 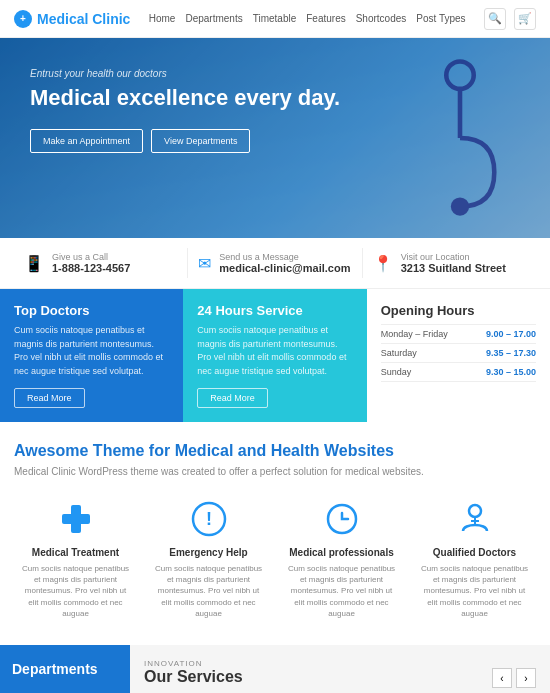 What do you see at coordinates (92, 356) in the screenshot?
I see `card-top-doctors: Top Doctors Cum sociis natoque penatibus…` at bounding box center [92, 356].